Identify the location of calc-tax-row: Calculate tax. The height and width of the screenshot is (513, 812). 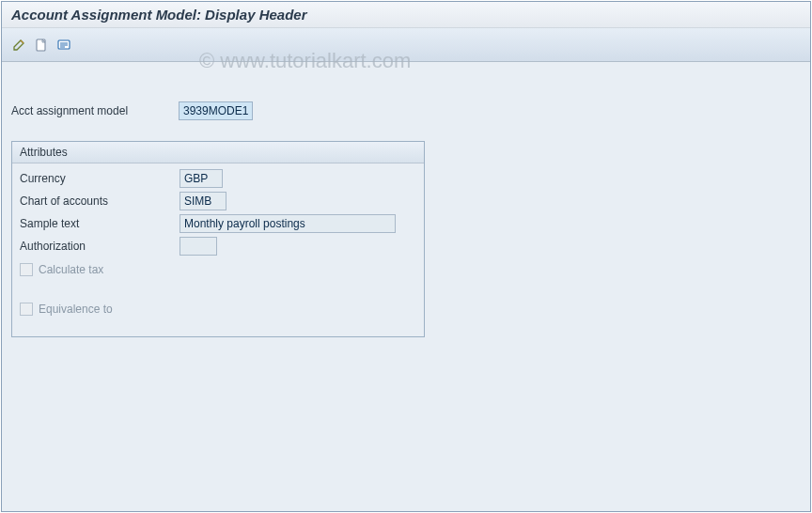
(218, 270).